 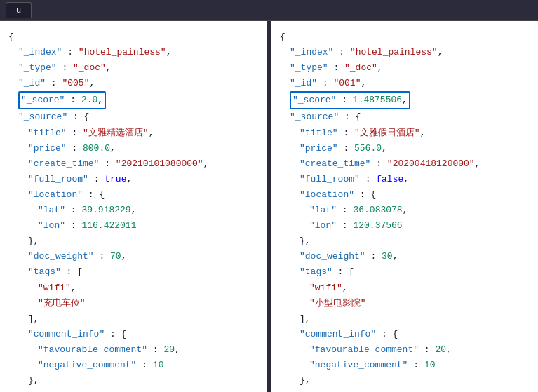 What do you see at coordinates (133, 304) in the screenshot?
I see `json-line: "充电车位"` at bounding box center [133, 304].